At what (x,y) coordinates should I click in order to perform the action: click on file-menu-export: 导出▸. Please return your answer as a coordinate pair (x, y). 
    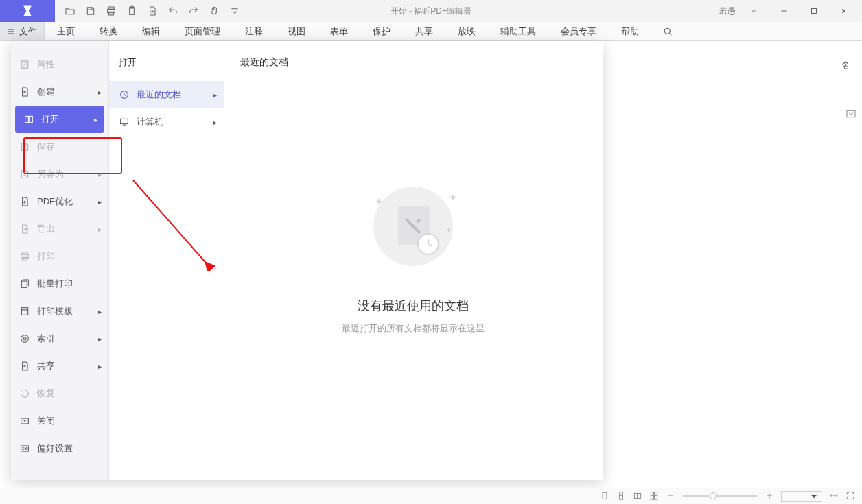
    Looking at the image, I should click on (60, 229).